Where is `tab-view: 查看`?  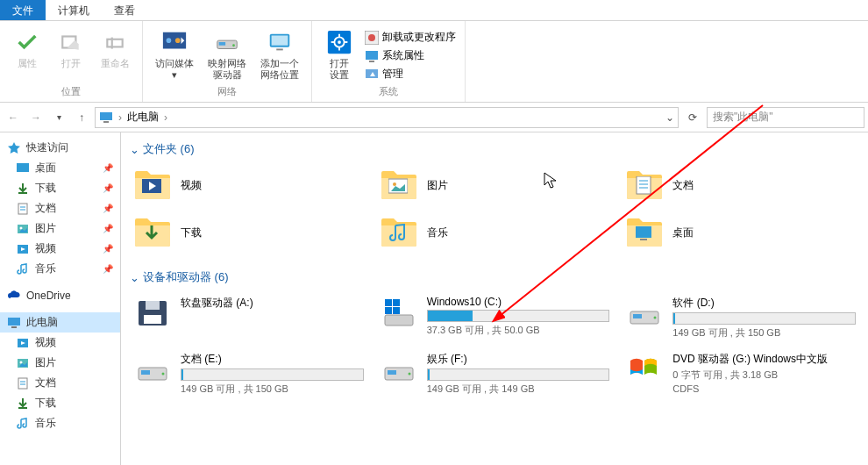
tab-view: 查看 is located at coordinates (125, 11).